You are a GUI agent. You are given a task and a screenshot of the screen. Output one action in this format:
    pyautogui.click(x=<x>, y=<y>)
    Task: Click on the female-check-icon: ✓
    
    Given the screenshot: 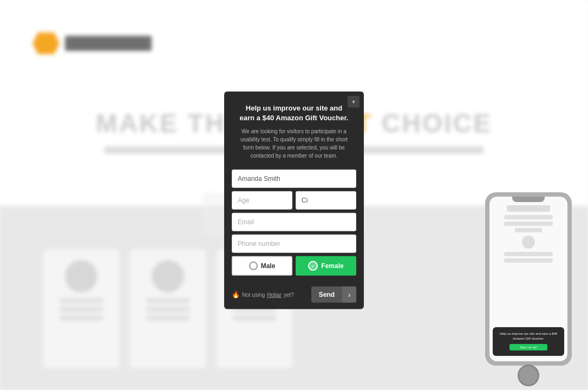 What is the action you would take?
    pyautogui.click(x=313, y=266)
    